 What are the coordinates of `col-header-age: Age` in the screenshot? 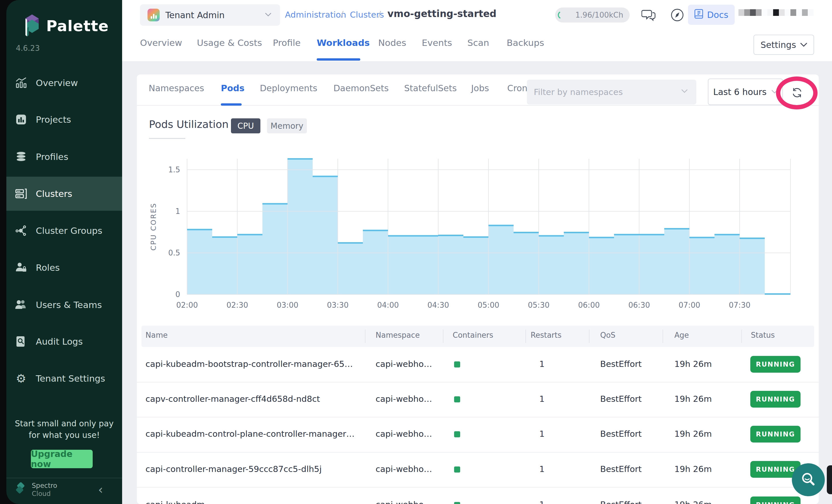 It's located at (681, 335).